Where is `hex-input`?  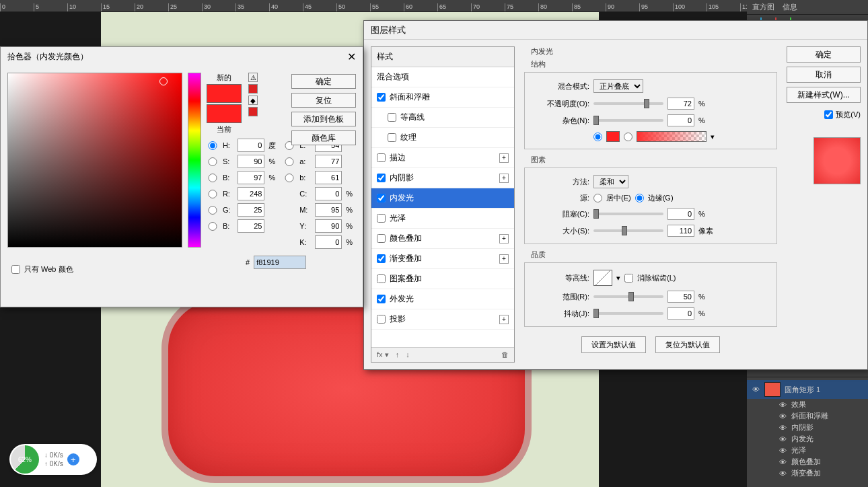 hex-input is located at coordinates (280, 262).